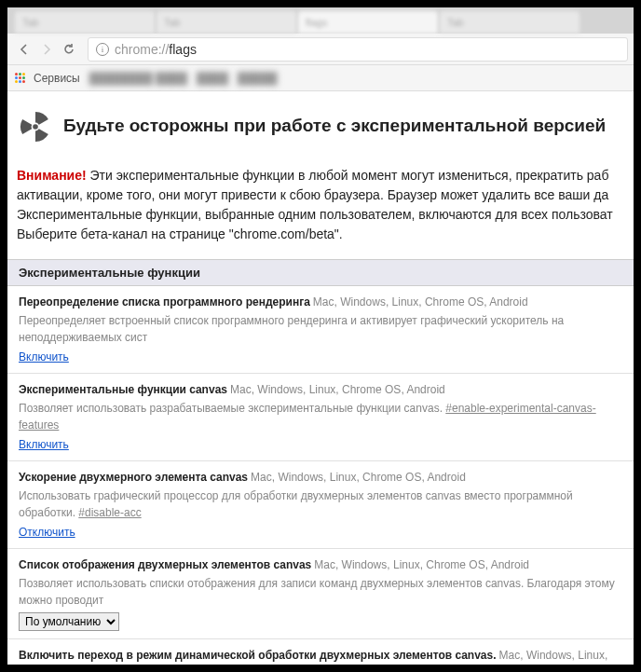  Describe the element at coordinates (35, 129) in the screenshot. I see `hazard-icon` at that location.